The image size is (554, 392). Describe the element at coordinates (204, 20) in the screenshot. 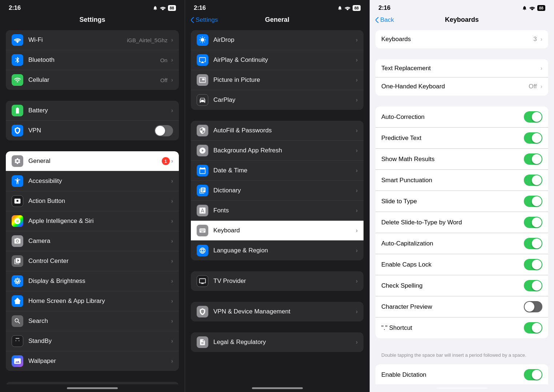

I see `general-back-button: Settings` at that location.